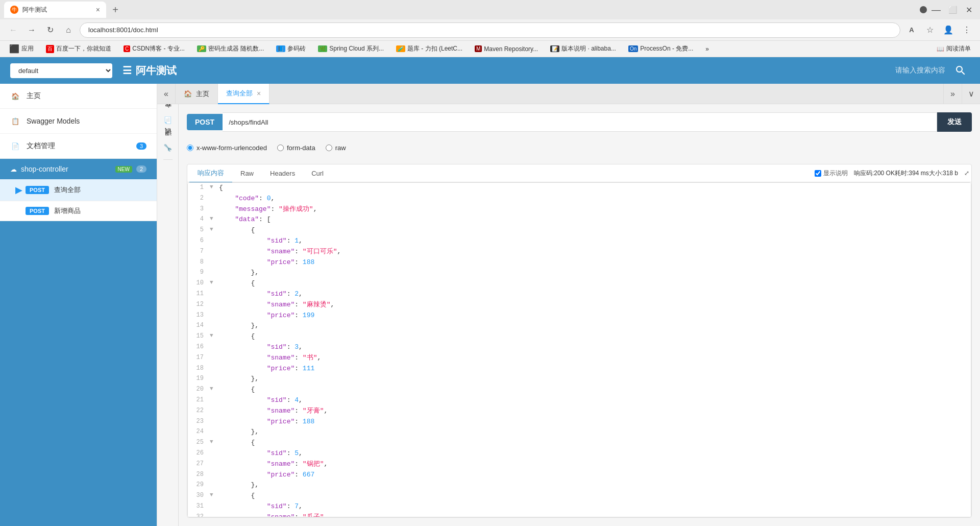 This screenshot has height=526, width=980. What do you see at coordinates (167, 120) in the screenshot?
I see `doc-tab-icon: 📄` at bounding box center [167, 120].